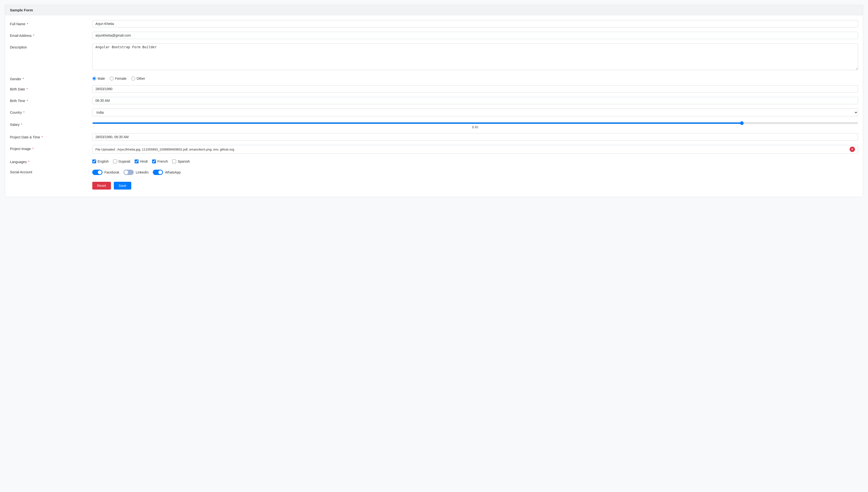 This screenshot has width=868, height=492. What do you see at coordinates (434, 57) in the screenshot?
I see `description-row: Description Angular Bootstrap Form Build…` at bounding box center [434, 57].